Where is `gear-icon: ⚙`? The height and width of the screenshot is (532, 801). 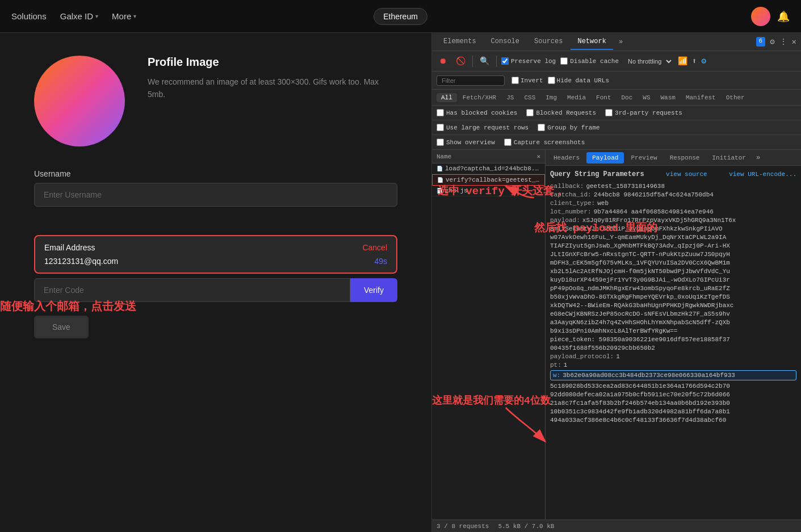 gear-icon: ⚙ is located at coordinates (703, 61).